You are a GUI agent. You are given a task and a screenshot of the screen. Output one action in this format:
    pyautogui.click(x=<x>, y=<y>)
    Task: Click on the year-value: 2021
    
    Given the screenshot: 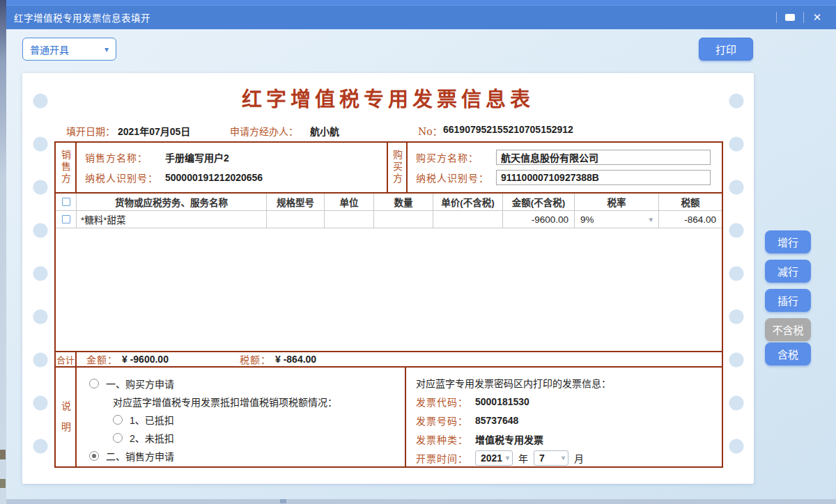 What is the action you would take?
    pyautogui.click(x=492, y=458)
    